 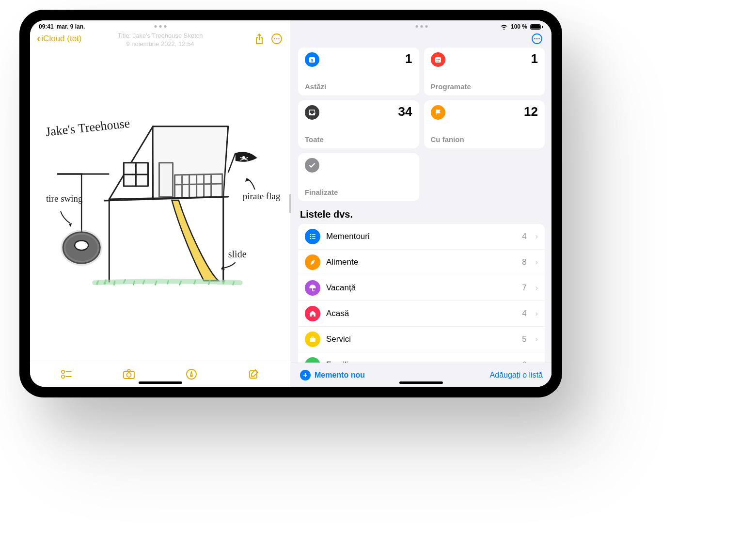 I want to click on handwriting-title: Jake's Treehouse, so click(x=88, y=128).